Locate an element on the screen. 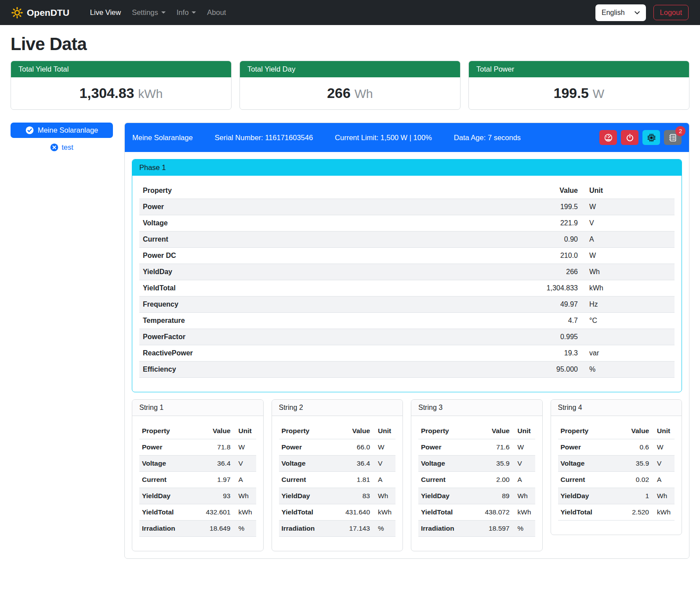 The width and height of the screenshot is (700, 597). check-circle-icon is located at coordinates (30, 130).